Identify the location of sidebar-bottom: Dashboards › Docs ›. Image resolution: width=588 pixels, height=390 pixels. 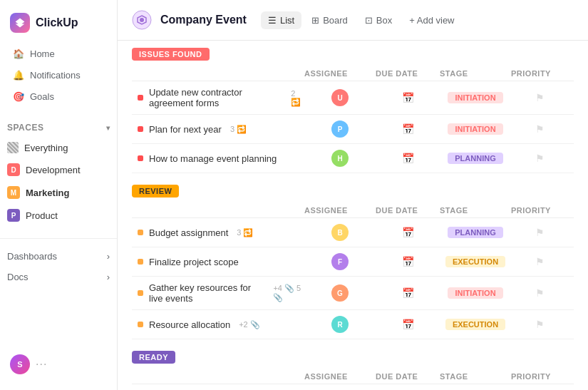
(58, 262).